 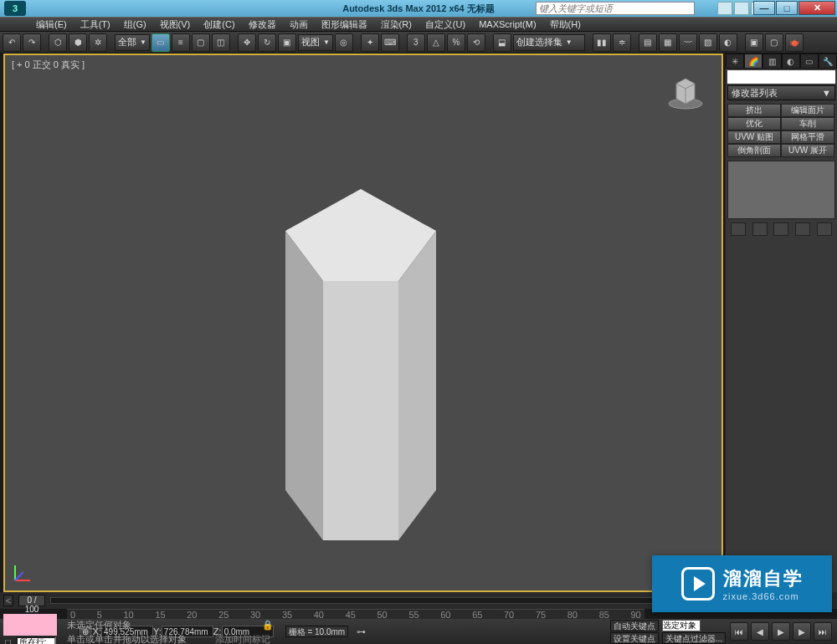 What do you see at coordinates (247, 43) in the screenshot?
I see `move-button: ✥` at bounding box center [247, 43].